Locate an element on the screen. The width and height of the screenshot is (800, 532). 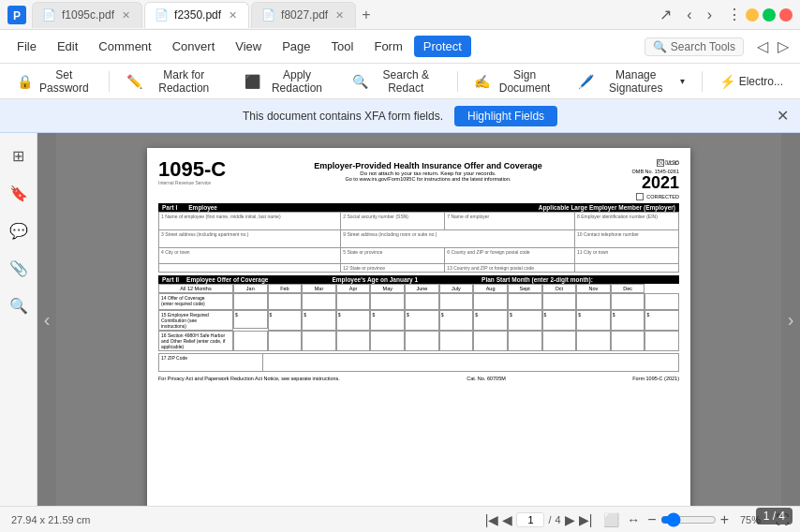
field-state-emp: 5 State or province is located at coordinates (393, 257).